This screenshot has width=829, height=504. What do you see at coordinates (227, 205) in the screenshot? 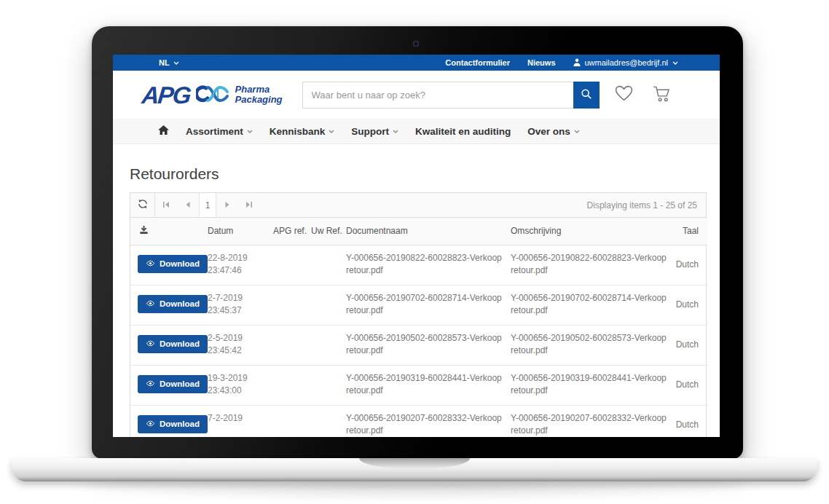
I see `next-page-icon` at bounding box center [227, 205].